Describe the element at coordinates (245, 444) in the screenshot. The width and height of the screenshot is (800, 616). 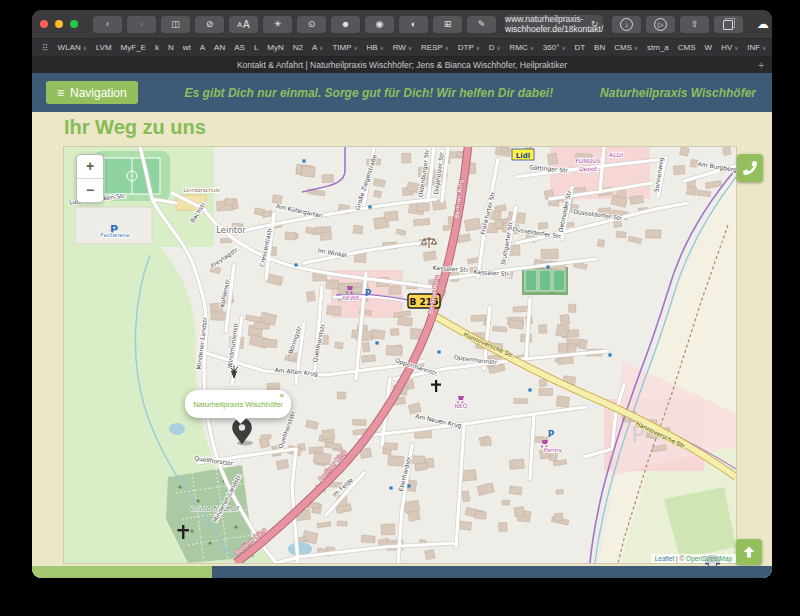
I see `marker-shadow` at that location.